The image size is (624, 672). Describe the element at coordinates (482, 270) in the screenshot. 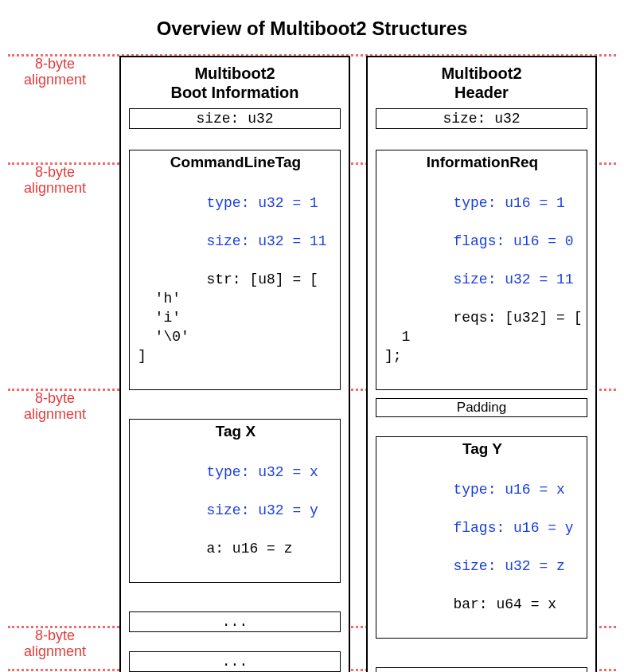

I see `tag-informationreq: InformationReq type: u16 = 1 flags: u16 …` at that location.